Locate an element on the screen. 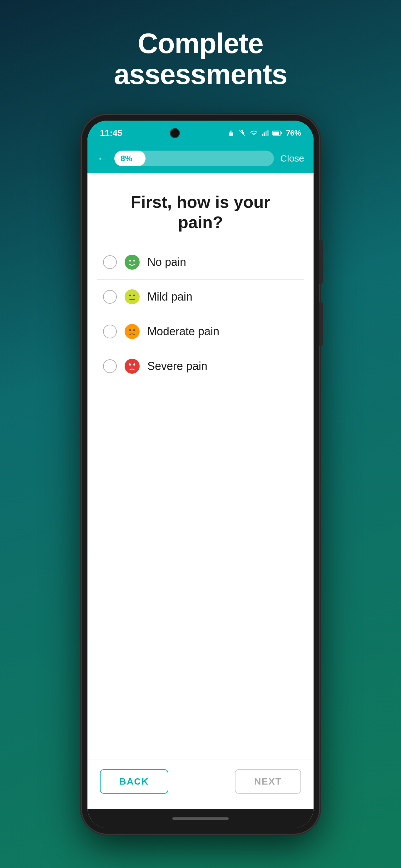 The width and height of the screenshot is (401, 868). option-severe-pain: Severe pain is located at coordinates (201, 366).